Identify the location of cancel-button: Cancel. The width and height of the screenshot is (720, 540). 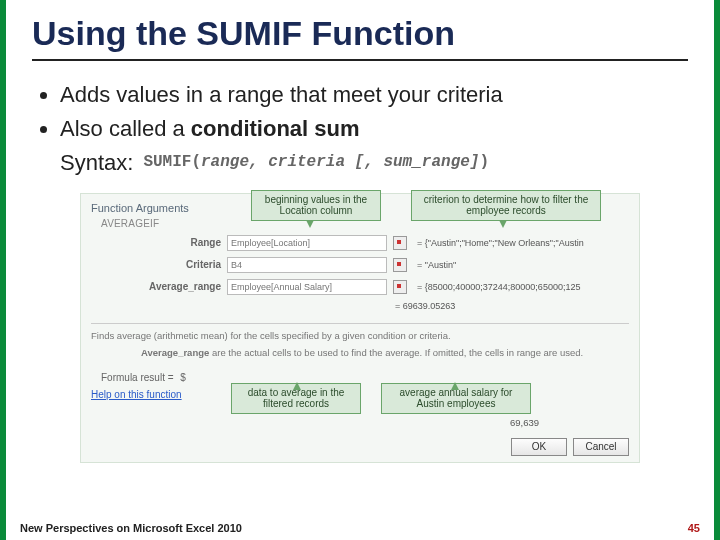
(601, 447).